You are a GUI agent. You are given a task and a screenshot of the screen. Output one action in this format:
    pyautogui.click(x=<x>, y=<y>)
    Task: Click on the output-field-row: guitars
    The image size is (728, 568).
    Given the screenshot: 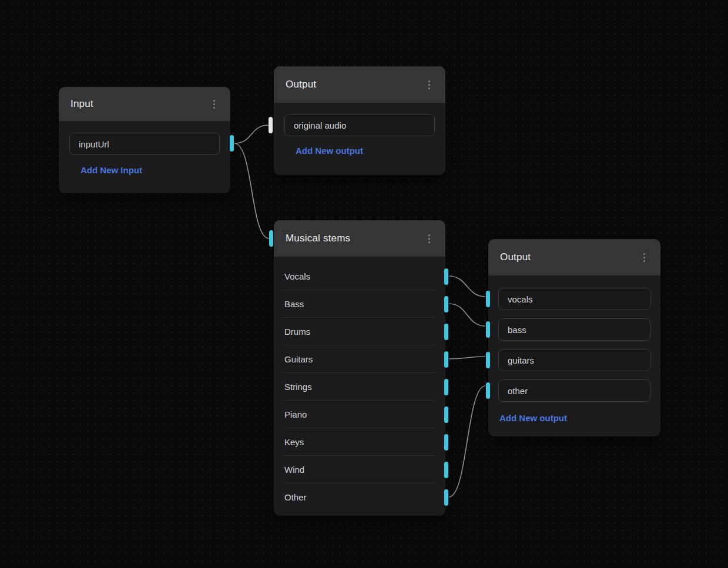 What is the action you would take?
    pyautogui.click(x=575, y=360)
    